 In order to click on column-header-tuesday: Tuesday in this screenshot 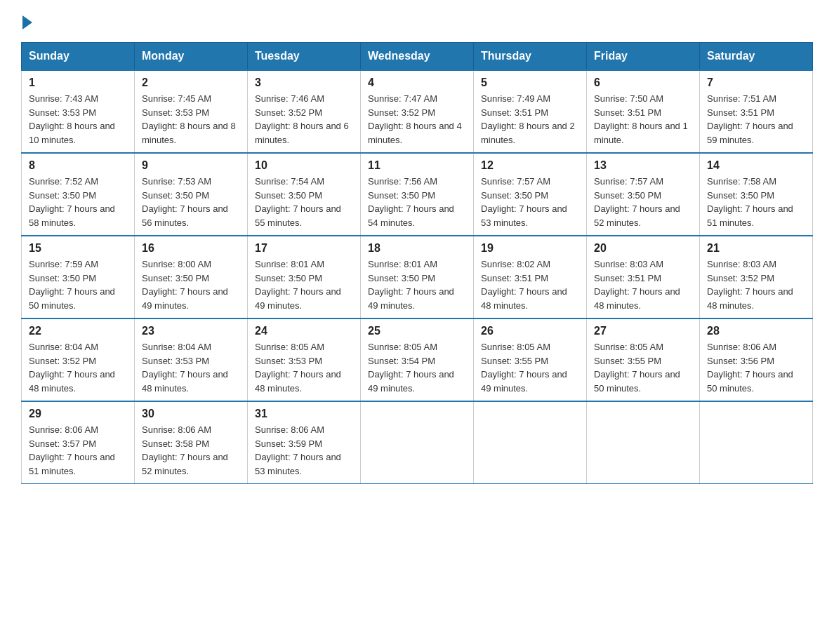, I will do `click(305, 57)`.